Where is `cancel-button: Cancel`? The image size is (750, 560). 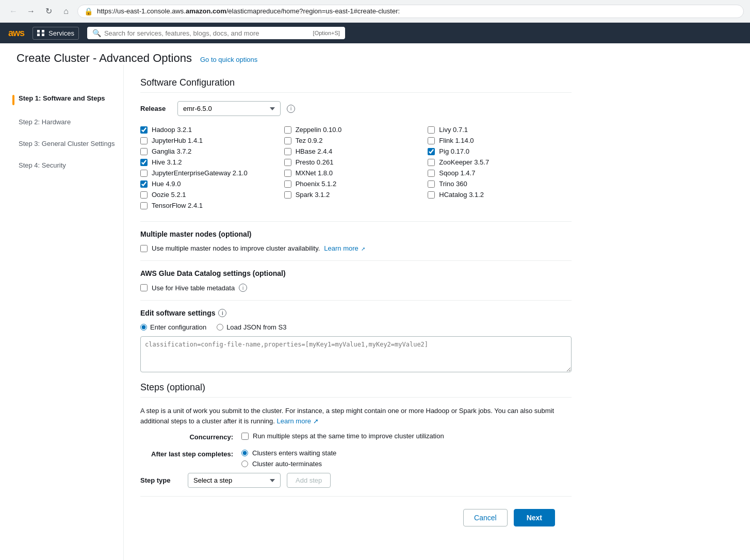
cancel-button: Cancel is located at coordinates (485, 518).